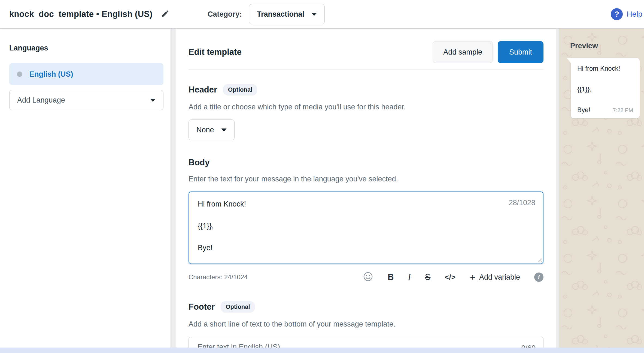 This screenshot has height=353, width=644. What do you see at coordinates (366, 327) in the screenshot?
I see `footer-section: Footer Optional Add a short line of text…` at bounding box center [366, 327].